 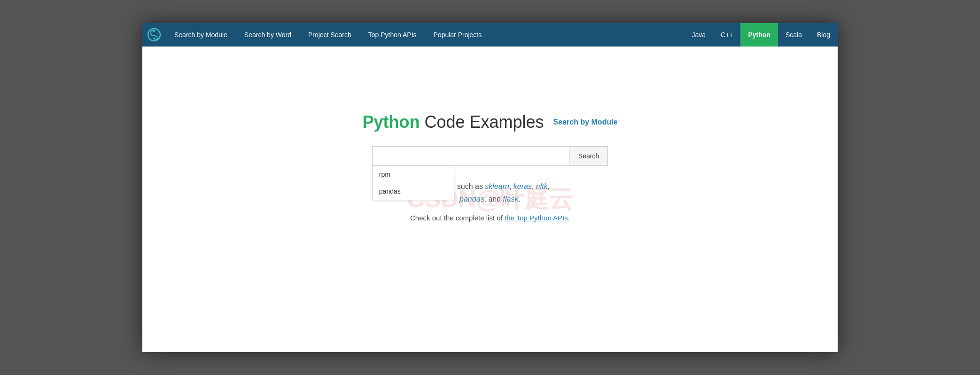 I want to click on lang-python: Python, so click(x=759, y=35).